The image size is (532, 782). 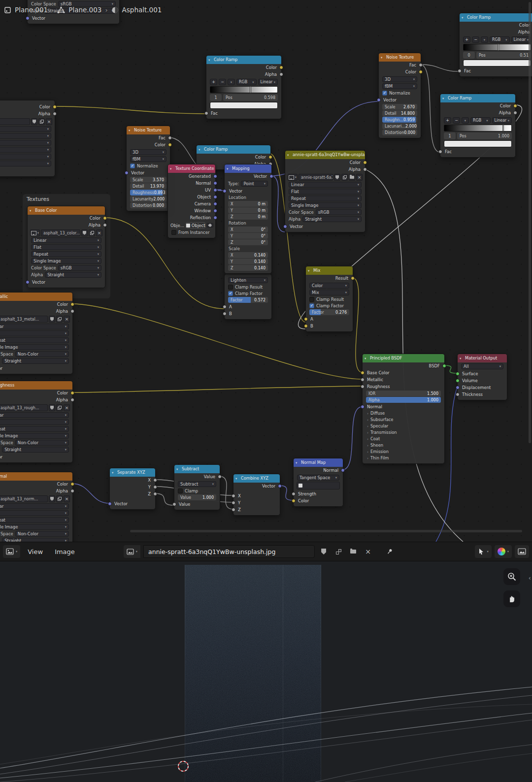 I want to click on collapse-section-thin-film: ›Thin Film, so click(x=403, y=458).